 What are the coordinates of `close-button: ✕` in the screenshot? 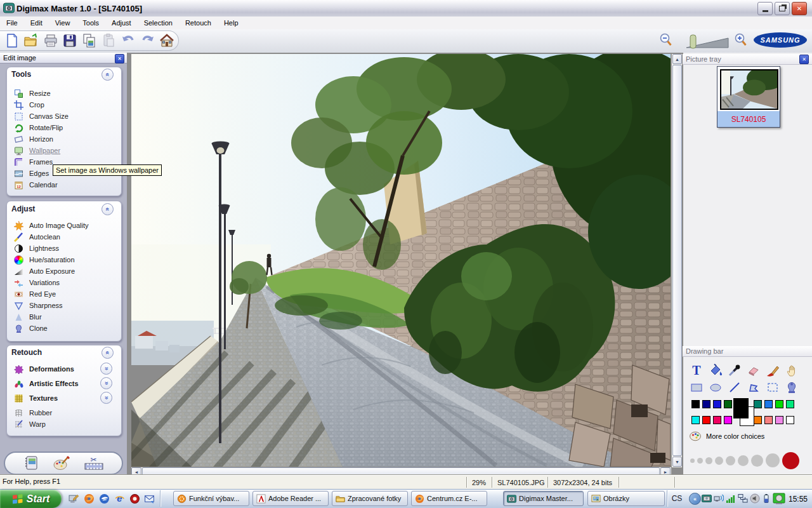 It's located at (799, 9).